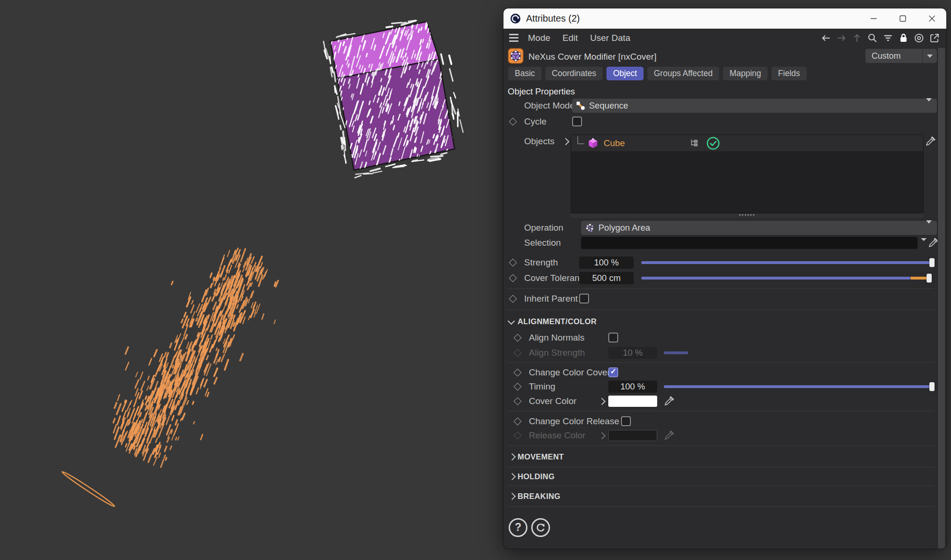 This screenshot has width=951, height=560. I want to click on tab-coordinates: Coordinates, so click(574, 73).